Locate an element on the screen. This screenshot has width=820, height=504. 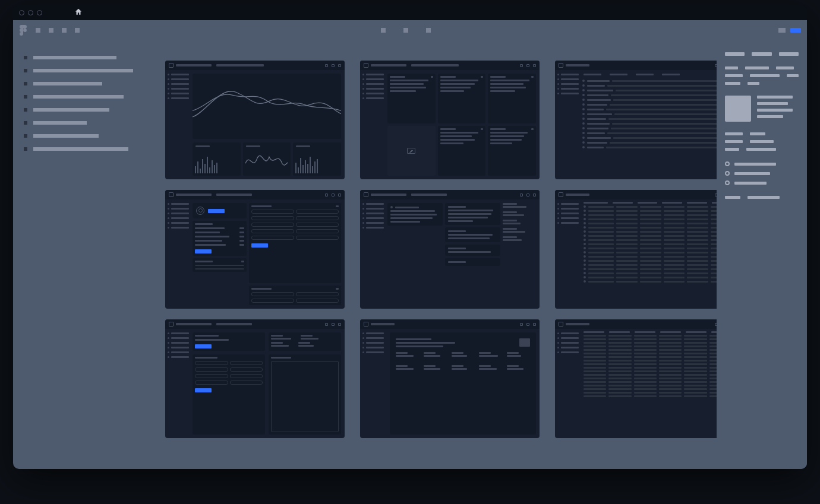
home-icon is located at coordinates (78, 13).